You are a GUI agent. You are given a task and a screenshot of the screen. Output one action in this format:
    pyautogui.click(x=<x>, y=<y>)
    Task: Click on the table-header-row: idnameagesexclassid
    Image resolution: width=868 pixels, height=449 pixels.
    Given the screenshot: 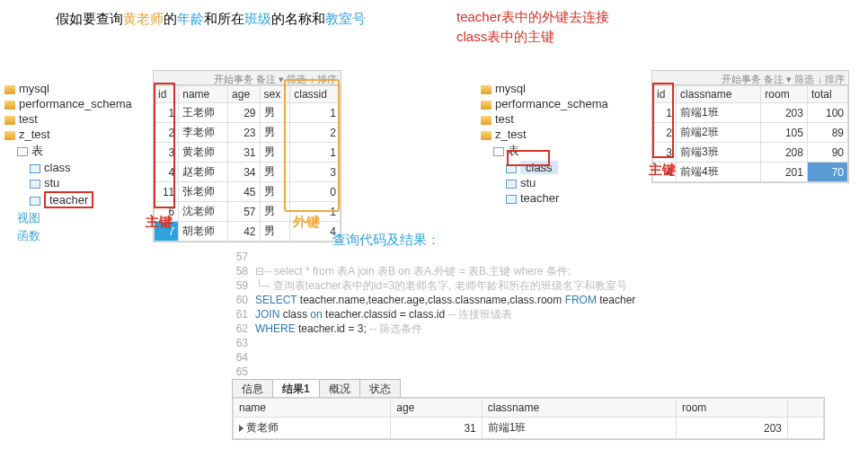 What is the action you would take?
    pyautogui.click(x=248, y=95)
    